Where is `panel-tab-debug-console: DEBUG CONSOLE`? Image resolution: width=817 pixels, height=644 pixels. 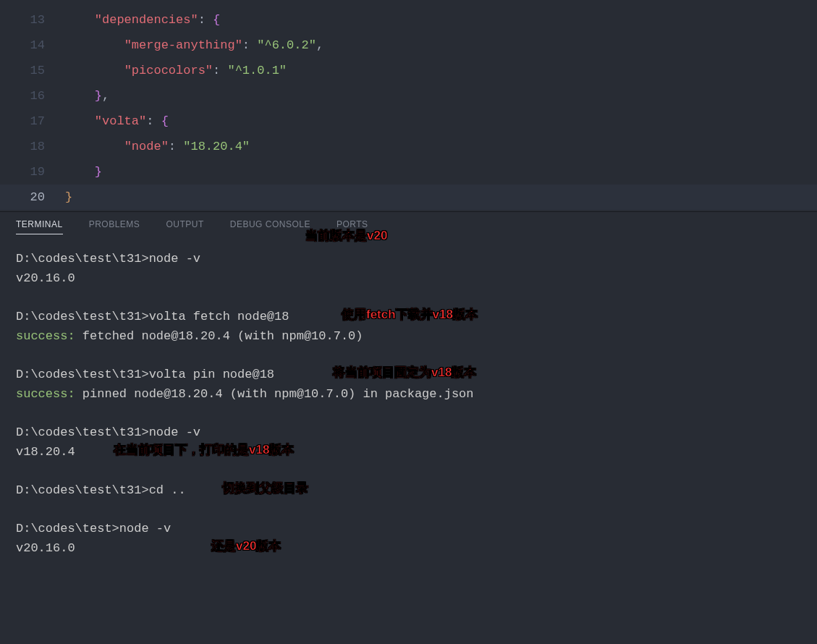
panel-tab-debug-console: DEBUG CONSOLE is located at coordinates (271, 227).